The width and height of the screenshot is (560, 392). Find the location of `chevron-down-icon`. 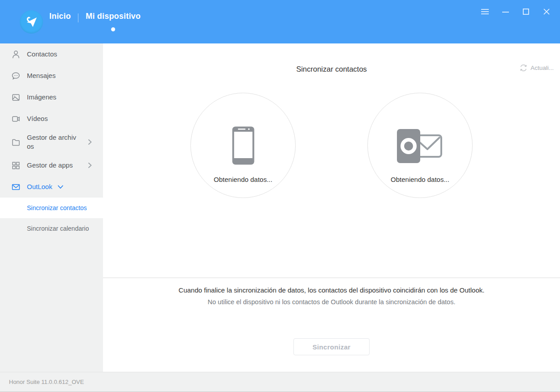

chevron-down-icon is located at coordinates (60, 187).